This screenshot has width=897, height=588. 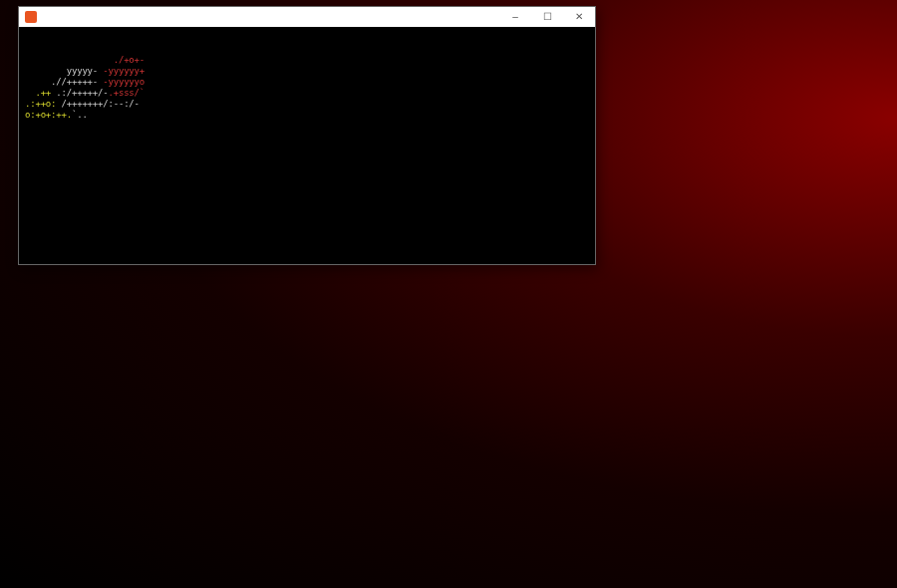 I want to click on minimize-button: –, so click(x=515, y=17).